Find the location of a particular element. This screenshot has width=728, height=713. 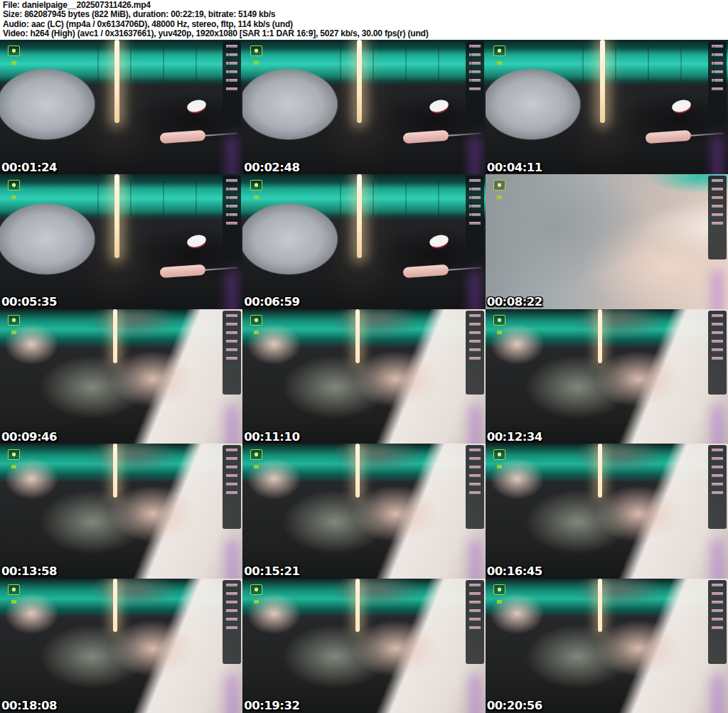

timestamp-label: 00:05:35 is located at coordinates (29, 303).